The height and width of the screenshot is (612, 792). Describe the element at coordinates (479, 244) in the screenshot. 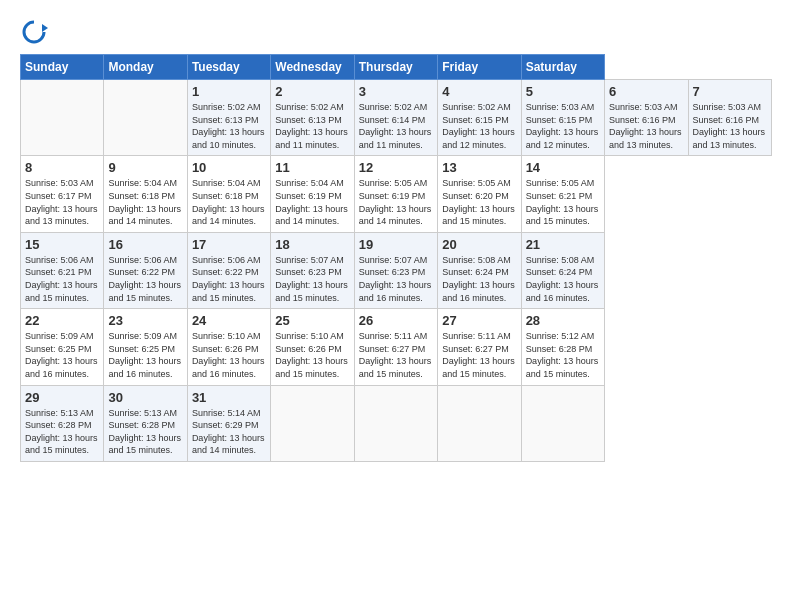

I see `day-number: 20` at that location.